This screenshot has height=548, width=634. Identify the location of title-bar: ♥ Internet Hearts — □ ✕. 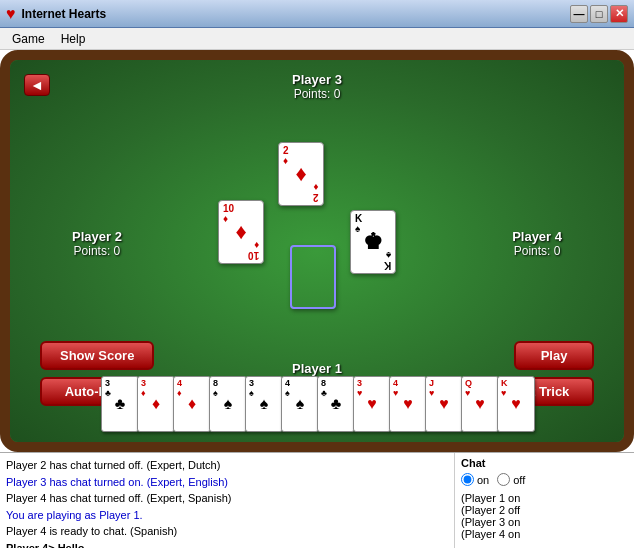
(317, 14).